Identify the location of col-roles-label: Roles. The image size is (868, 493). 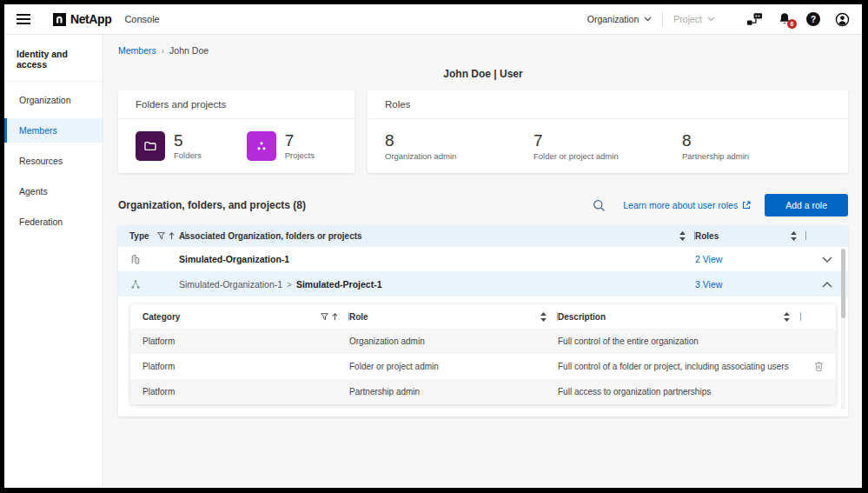
(707, 237).